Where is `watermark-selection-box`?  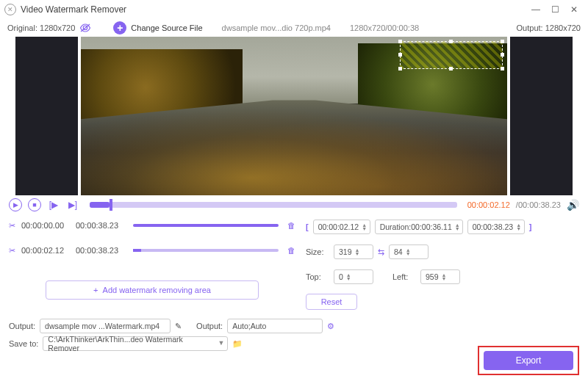
watermark-selection-box is located at coordinates (451, 55).